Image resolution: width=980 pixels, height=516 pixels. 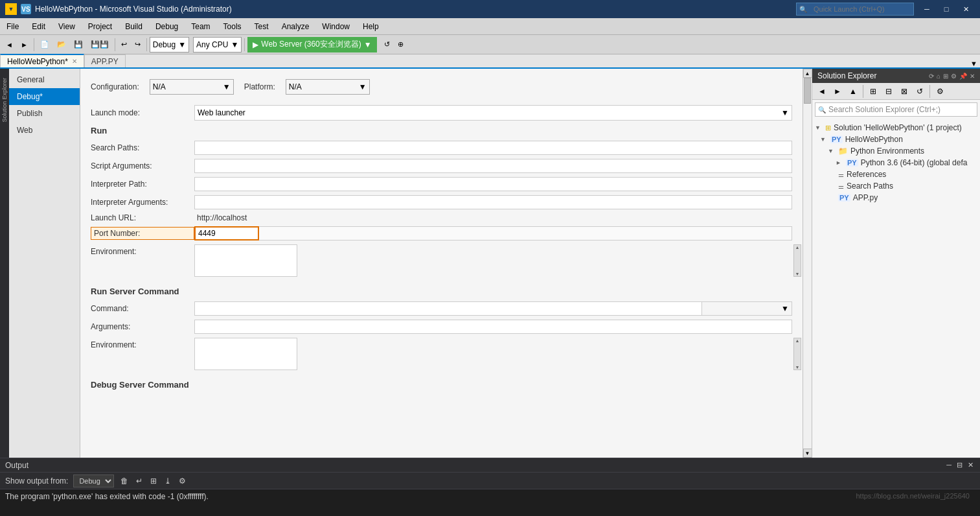 What do you see at coordinates (74, 61) in the screenshot?
I see `tab-close-hello: ✕` at bounding box center [74, 61].